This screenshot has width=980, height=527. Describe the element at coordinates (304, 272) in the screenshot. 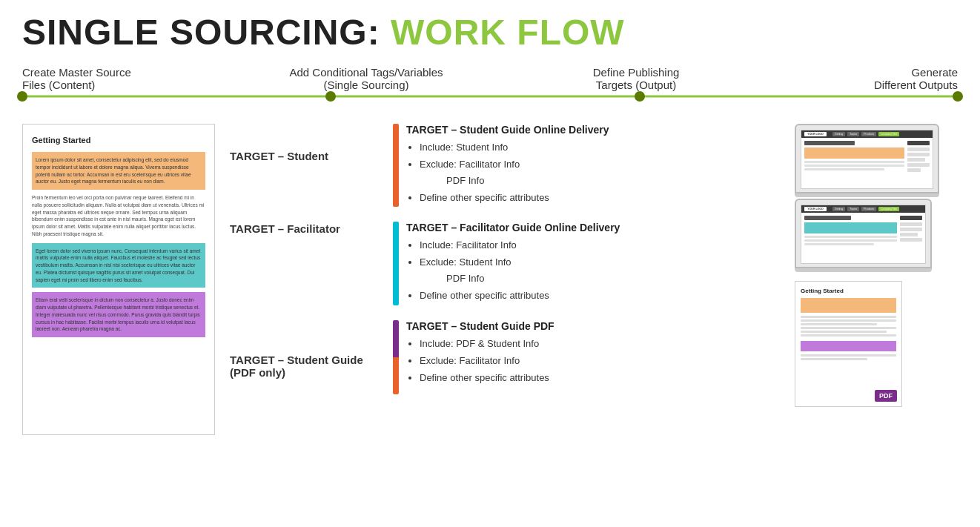

I see `targets-column: TARGET – Student TARGET – Facilitator TA…` at that location.